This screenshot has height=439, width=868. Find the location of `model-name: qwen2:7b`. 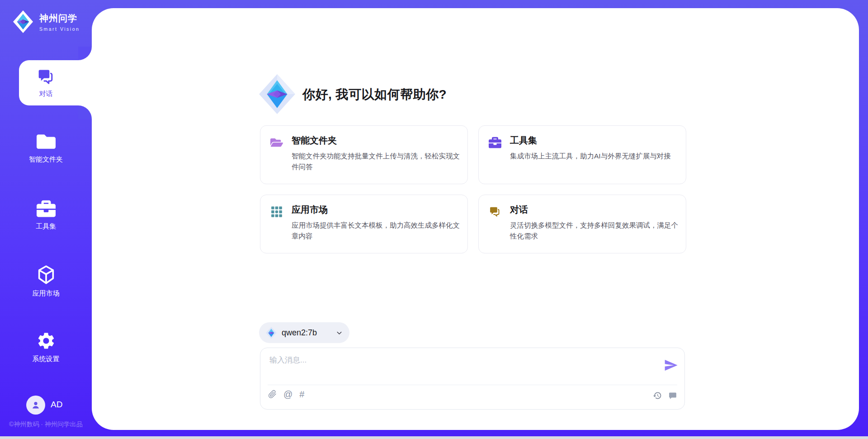

model-name: qwen2:7b is located at coordinates (306, 333).